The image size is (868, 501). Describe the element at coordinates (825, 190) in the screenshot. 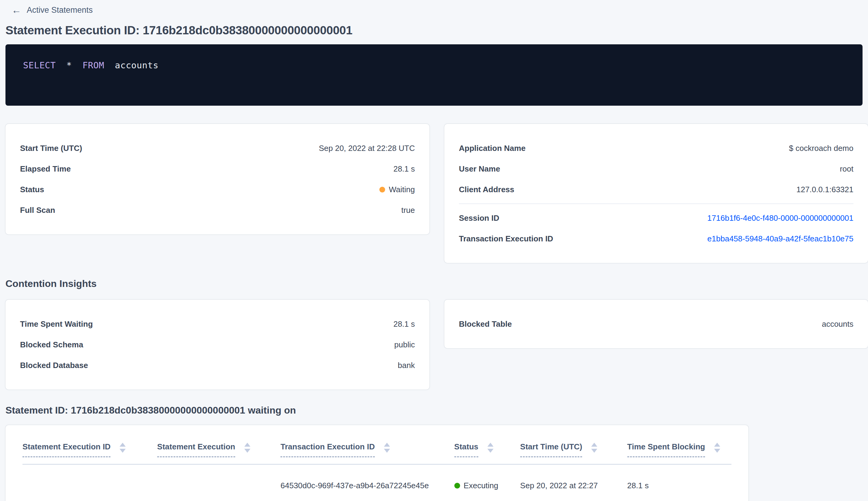

I see `client-address-value: 127.0.0.1:63321` at that location.